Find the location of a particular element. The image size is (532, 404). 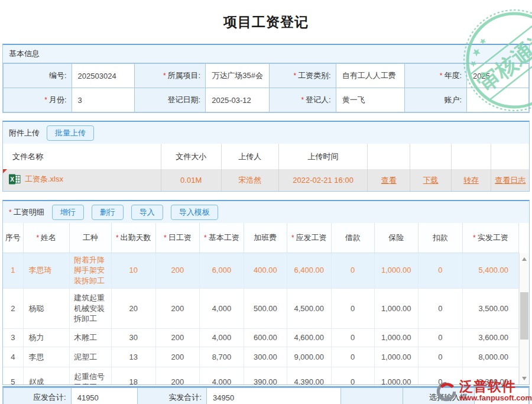

field-year-value: 2025 is located at coordinates (498, 76).